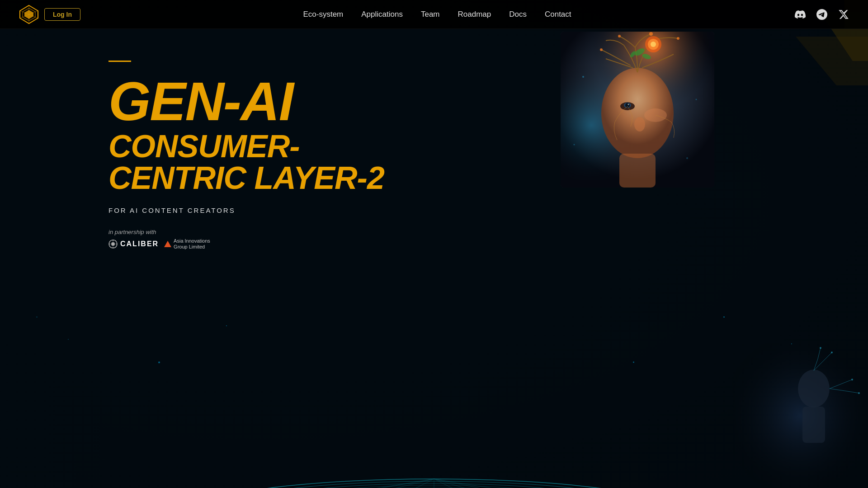 Image resolution: width=868 pixels, height=488 pixels. I want to click on asia-innovations-logo: Asia InnovationsGroup Limited, so click(187, 244).